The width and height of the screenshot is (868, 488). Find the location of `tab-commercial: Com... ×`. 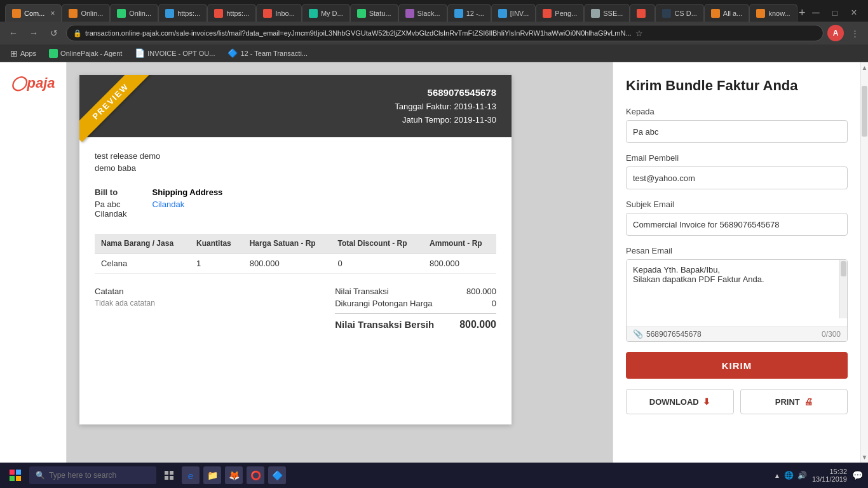

tab-commercial: Com... × is located at coordinates (33, 13).